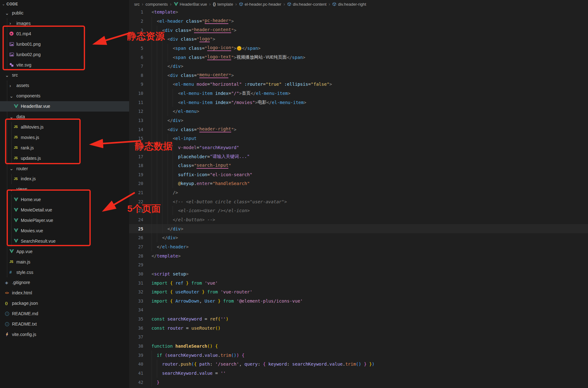  I want to click on code-line-32: 32import { useRouter } from 'vue-router', so click(358, 292).